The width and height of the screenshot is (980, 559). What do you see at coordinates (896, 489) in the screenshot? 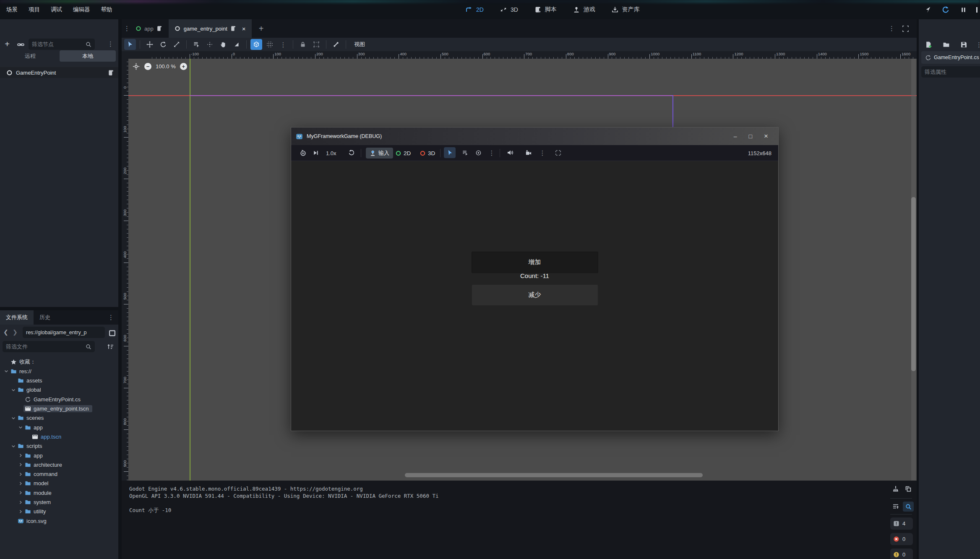
I see `clear-output-icon` at bounding box center [896, 489].